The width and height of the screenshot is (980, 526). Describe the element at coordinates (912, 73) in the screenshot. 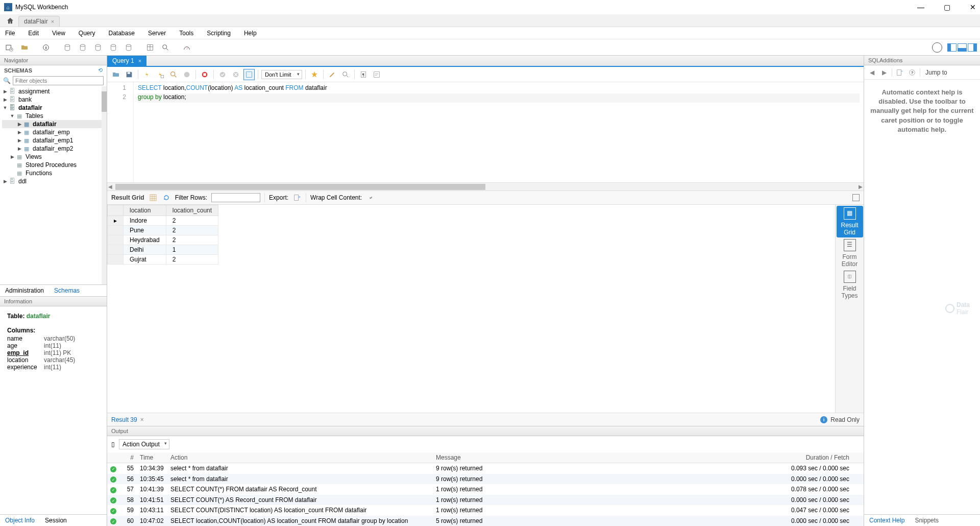

I see `toggle-auto-help-button: ?` at that location.